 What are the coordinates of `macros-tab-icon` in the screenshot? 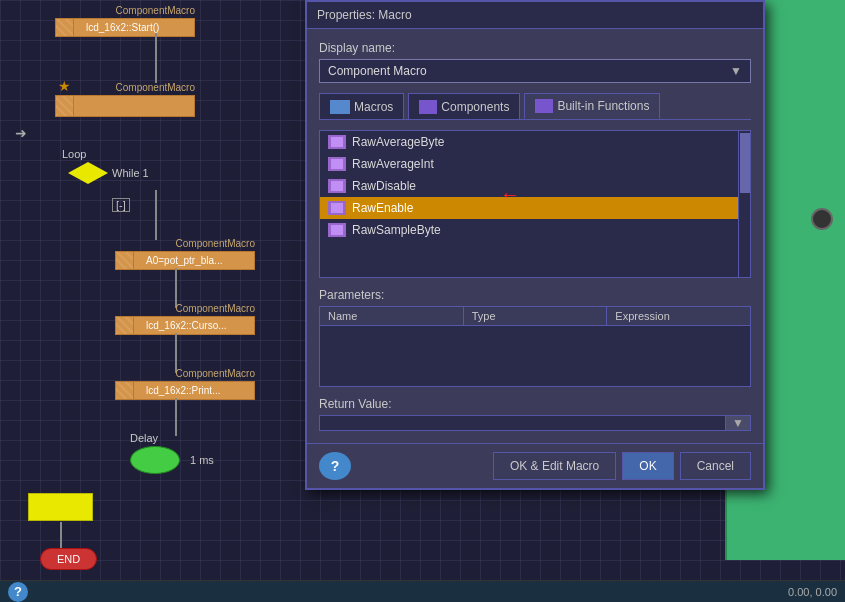 It's located at (340, 107).